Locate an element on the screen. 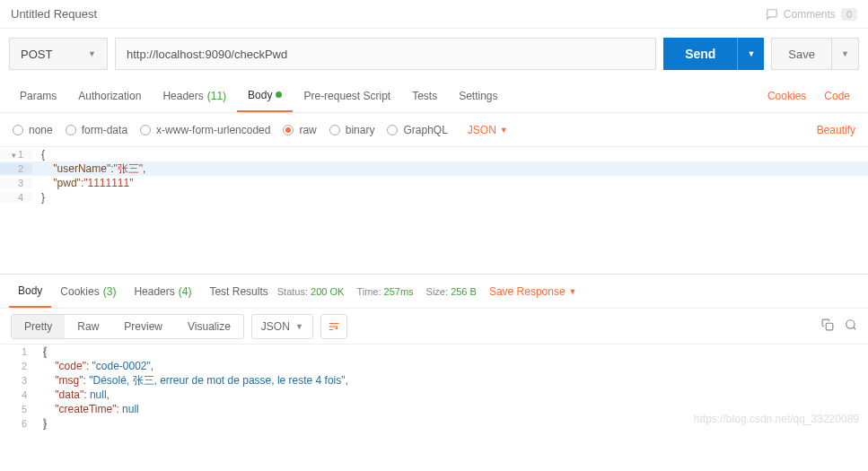  tab-tests: Tests is located at coordinates (425, 95).